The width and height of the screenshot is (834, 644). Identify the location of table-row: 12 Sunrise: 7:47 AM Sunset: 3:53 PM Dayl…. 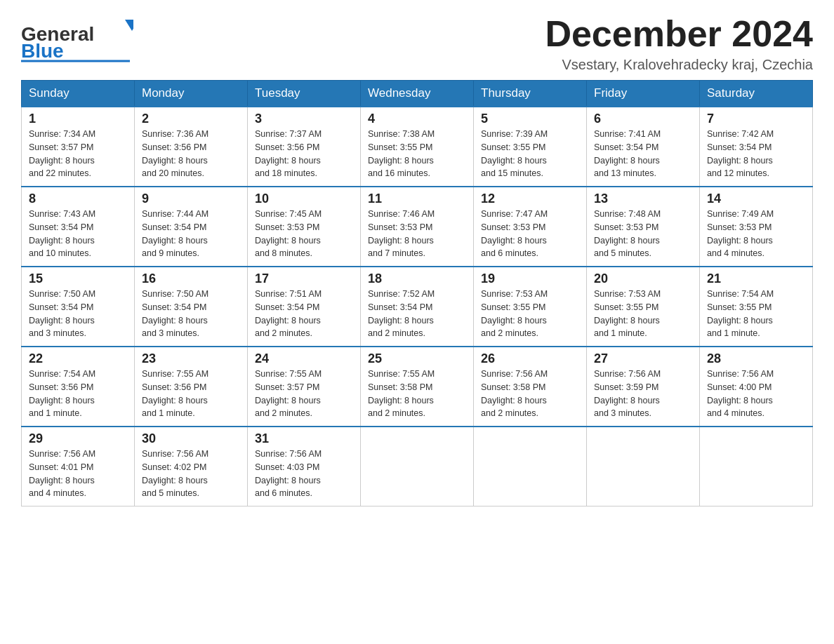
(531, 227).